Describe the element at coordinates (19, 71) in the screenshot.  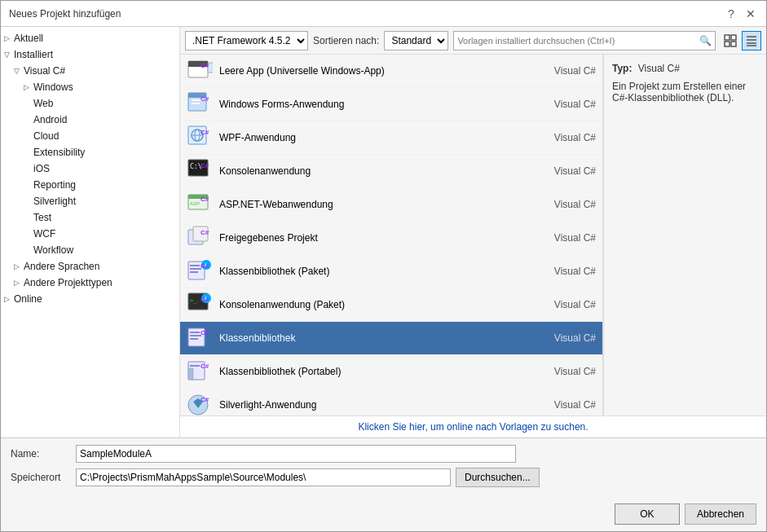
I see `sidebar-arrow-visual-cs: ▽` at that location.